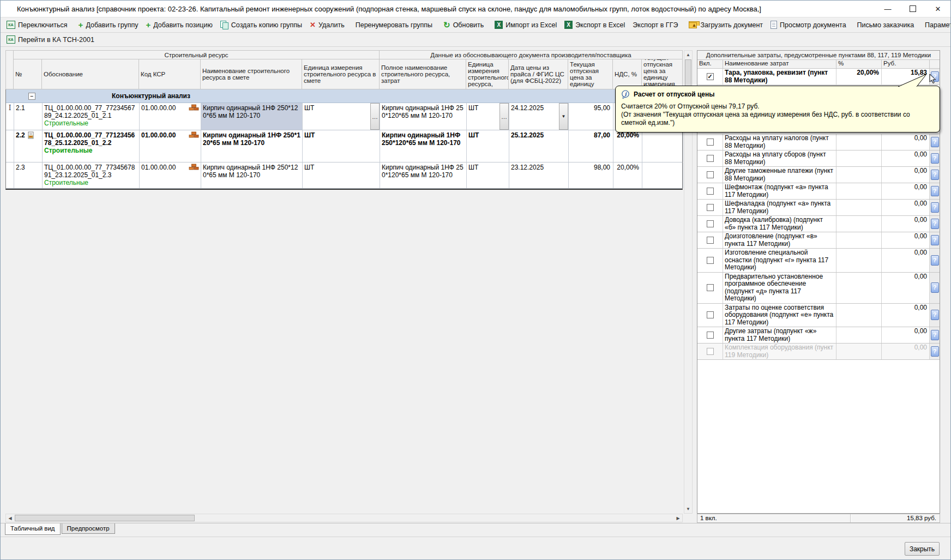 Image resolution: width=951 pixels, height=560 pixels. I want to click on scroll-up-icon: ▲, so click(688, 55).